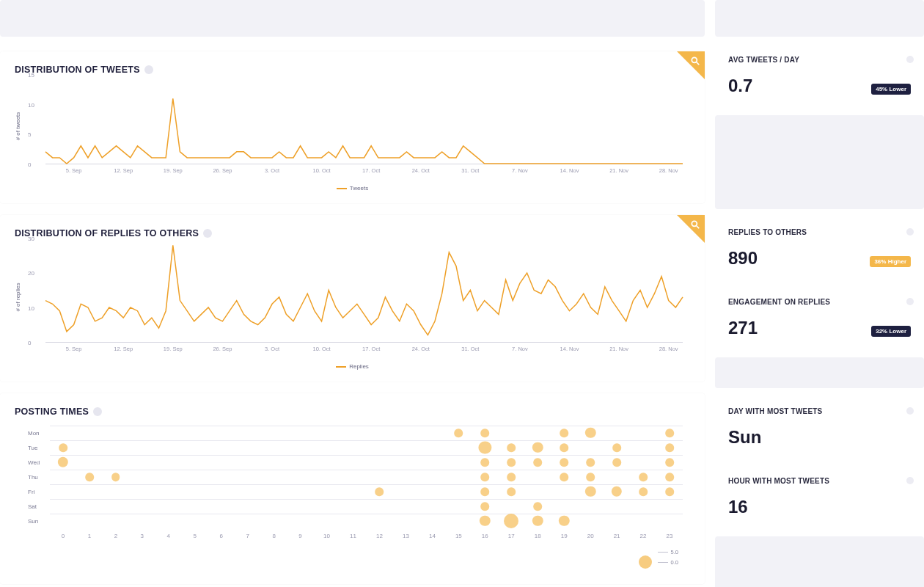 This screenshot has width=924, height=587. I want to click on tweets-chart: # of tweets 051015 5. Sep12. Sep19. Sep2…, so click(355, 126).